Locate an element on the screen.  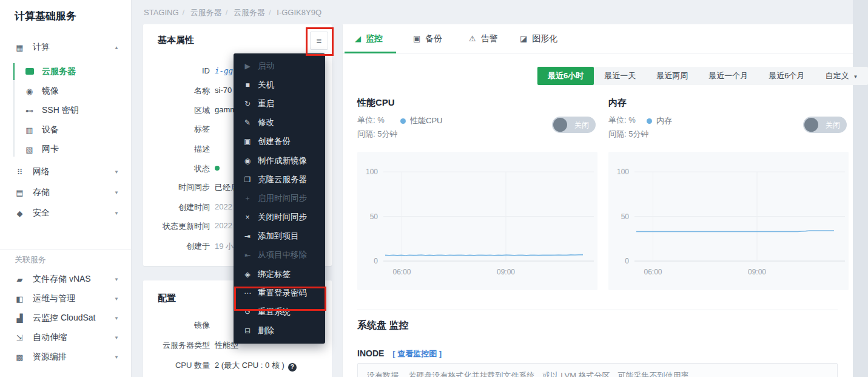
actions-menu-button: ≡ is located at coordinates (319, 41).